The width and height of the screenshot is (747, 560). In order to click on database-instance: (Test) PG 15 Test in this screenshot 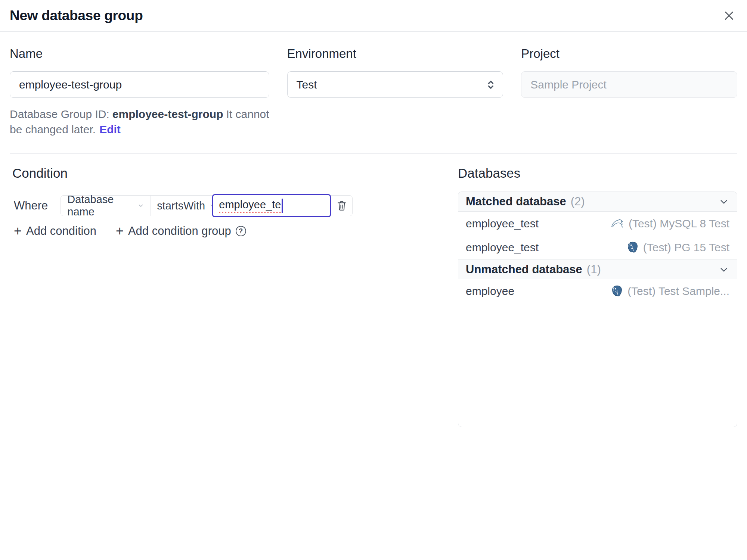, I will do `click(678, 248)`.